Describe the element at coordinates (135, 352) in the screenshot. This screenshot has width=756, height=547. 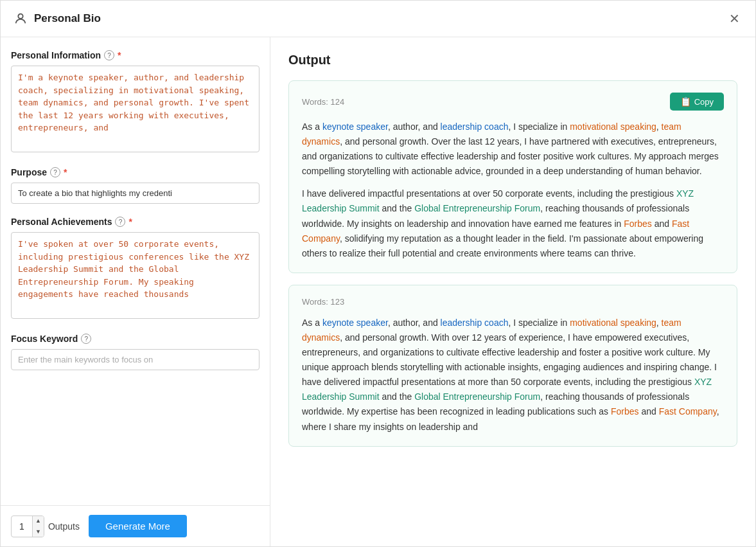
I see `focus-keyword-group: Focus Keyword ?` at that location.